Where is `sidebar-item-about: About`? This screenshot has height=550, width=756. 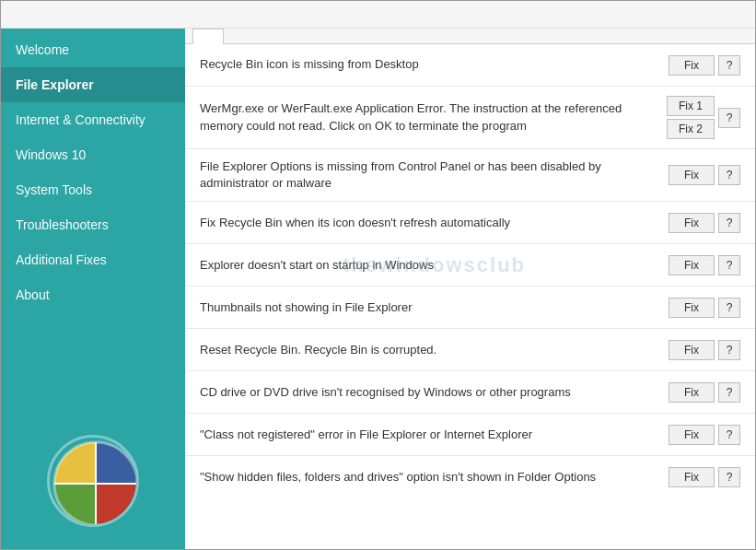 sidebar-item-about: About is located at coordinates (93, 295).